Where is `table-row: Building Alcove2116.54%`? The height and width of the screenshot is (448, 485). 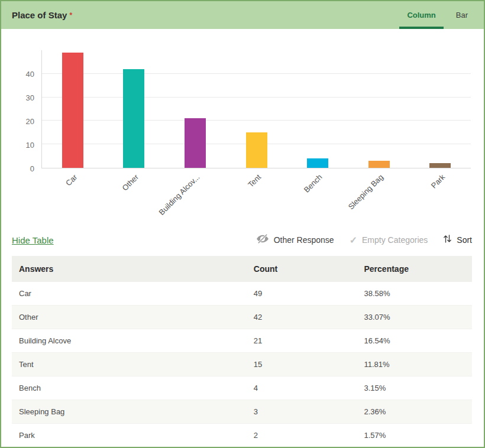 table-row: Building Alcove2116.54% is located at coordinates (242, 341).